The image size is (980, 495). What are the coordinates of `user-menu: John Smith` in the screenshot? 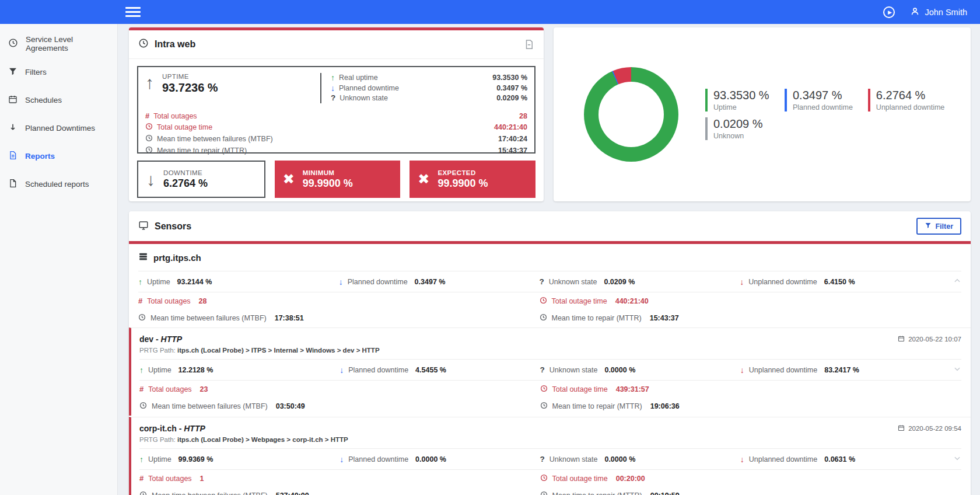 It's located at (939, 12).